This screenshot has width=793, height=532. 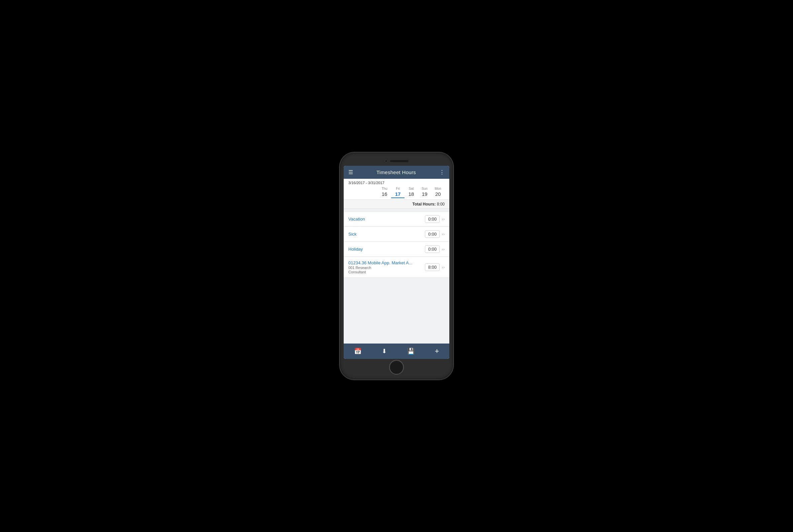 I want to click on entry-row: Sick 0:00 ›, so click(x=396, y=234).